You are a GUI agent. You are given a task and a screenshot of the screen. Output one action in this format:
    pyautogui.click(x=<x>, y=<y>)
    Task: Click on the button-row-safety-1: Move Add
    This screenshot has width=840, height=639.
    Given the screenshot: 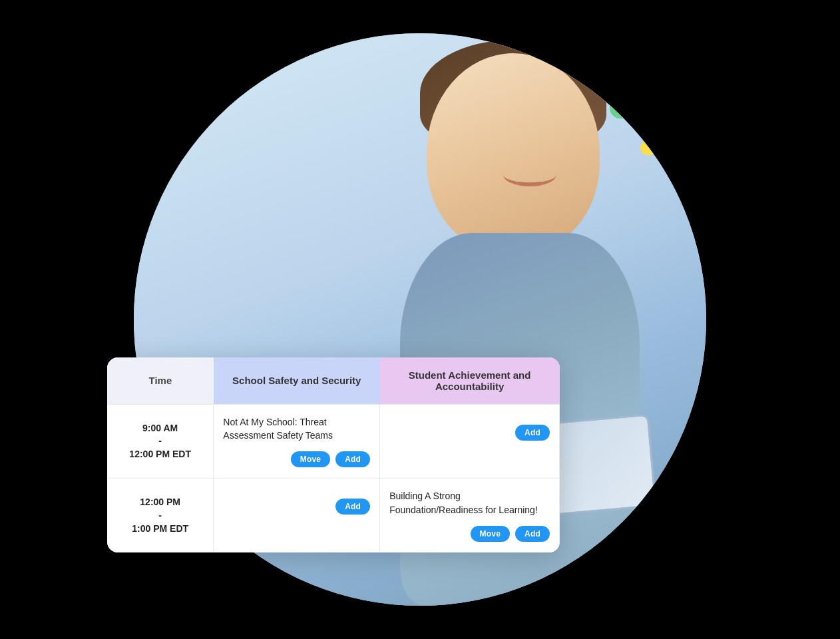 What is the action you would take?
    pyautogui.click(x=297, y=458)
    